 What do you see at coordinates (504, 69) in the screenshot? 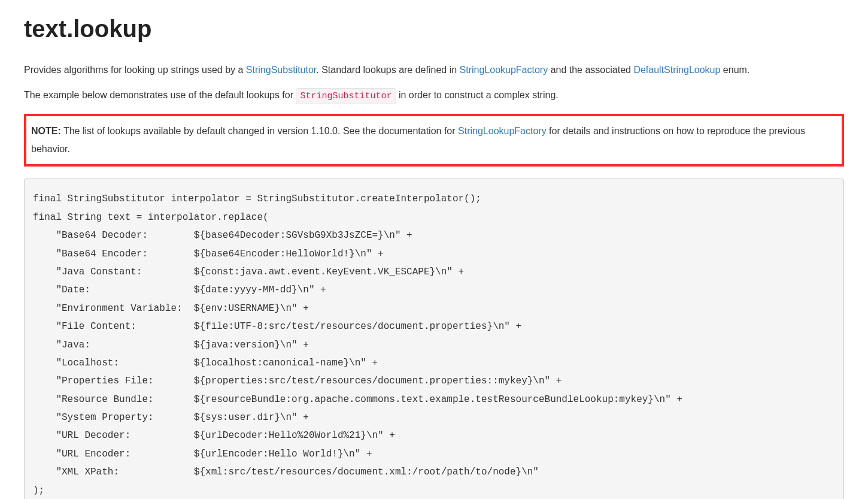
I see `stringlookupfactory-link: StringLookupFactory` at bounding box center [504, 69].